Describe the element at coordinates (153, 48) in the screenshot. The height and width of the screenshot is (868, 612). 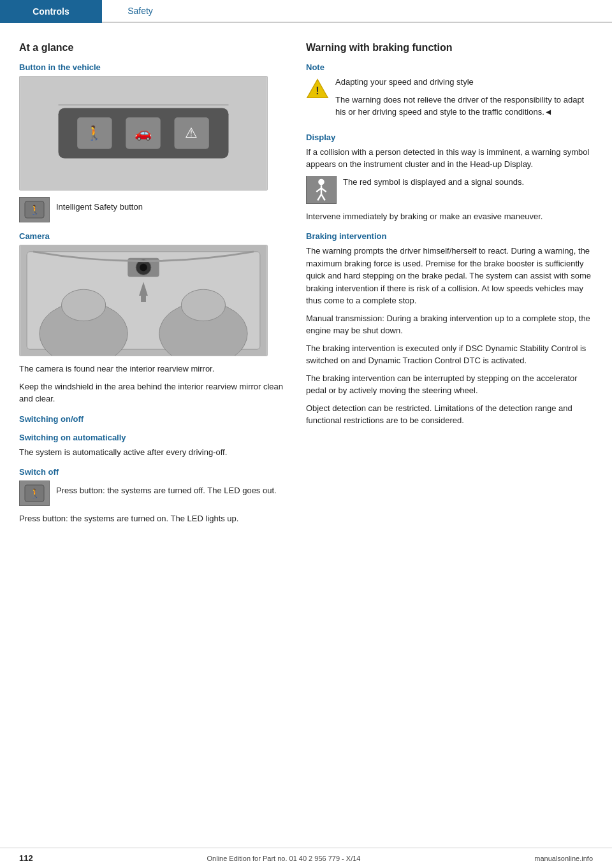
I see `at-a-glance-title: At a glance` at that location.